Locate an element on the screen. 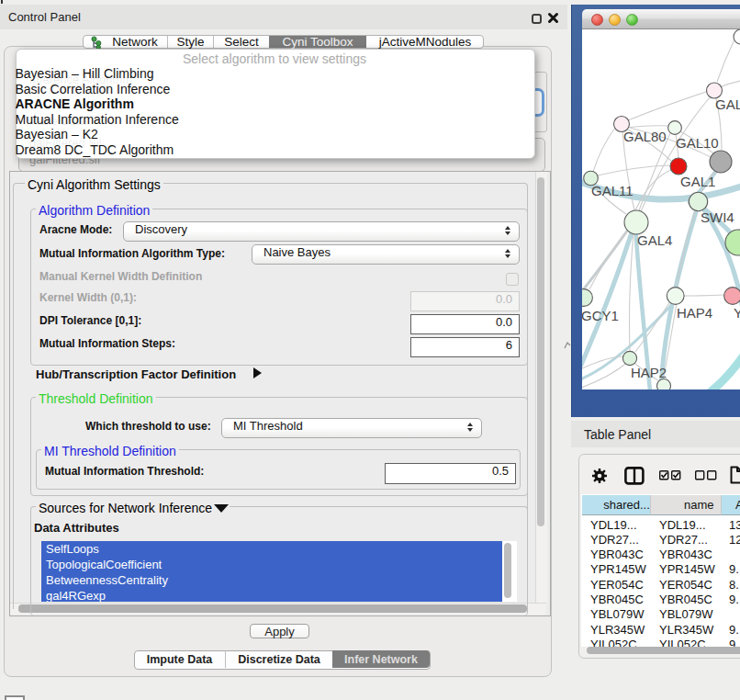  svg-text: GAL is located at coordinates (727, 105).